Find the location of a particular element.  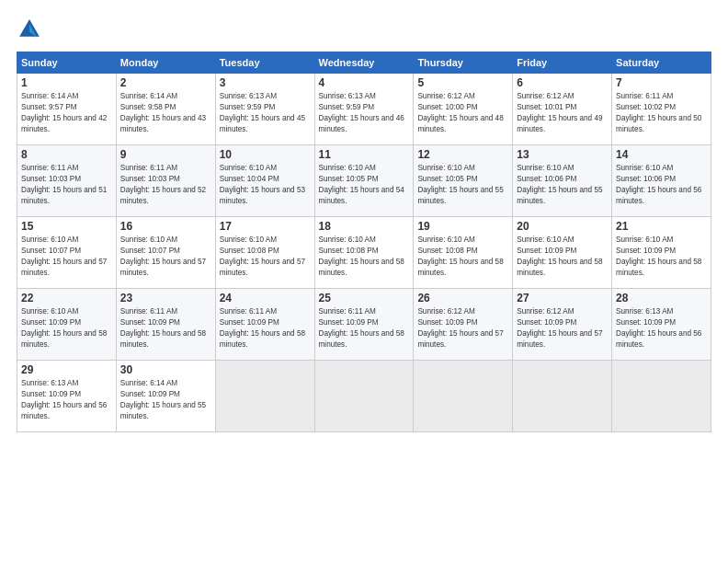

calendar-cell: 15Sunrise: 6:10 AMSunset: 10:07 PMDaylig… is located at coordinates (67, 253).